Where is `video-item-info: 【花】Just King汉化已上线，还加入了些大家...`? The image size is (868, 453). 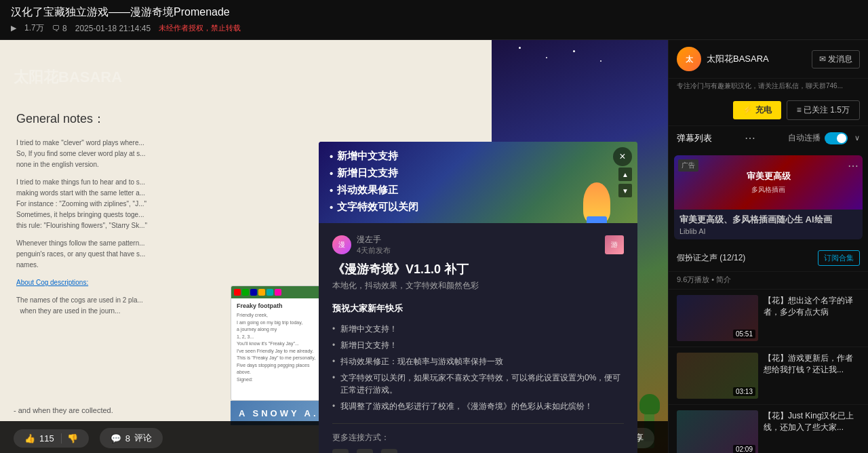
video-item-info: 【花】Just King汉化已上线，还加入了些大家... is located at coordinates (812, 431).